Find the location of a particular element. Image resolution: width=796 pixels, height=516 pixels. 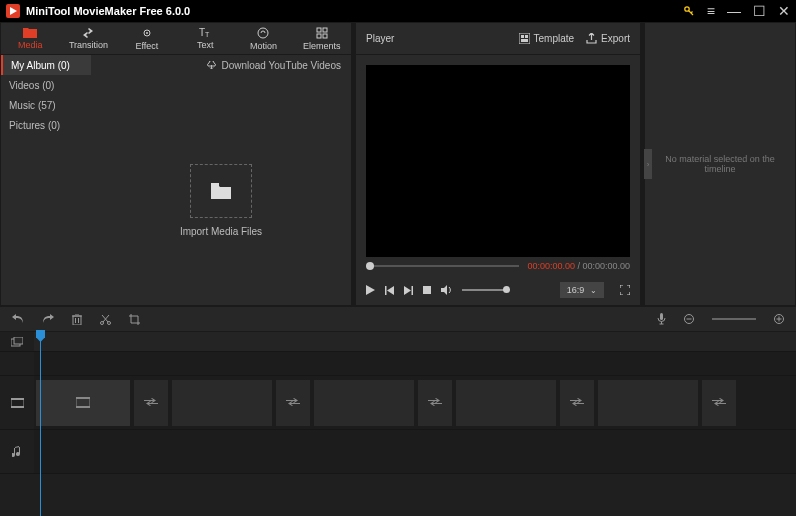

volume-slider is located at coordinates (486, 290).